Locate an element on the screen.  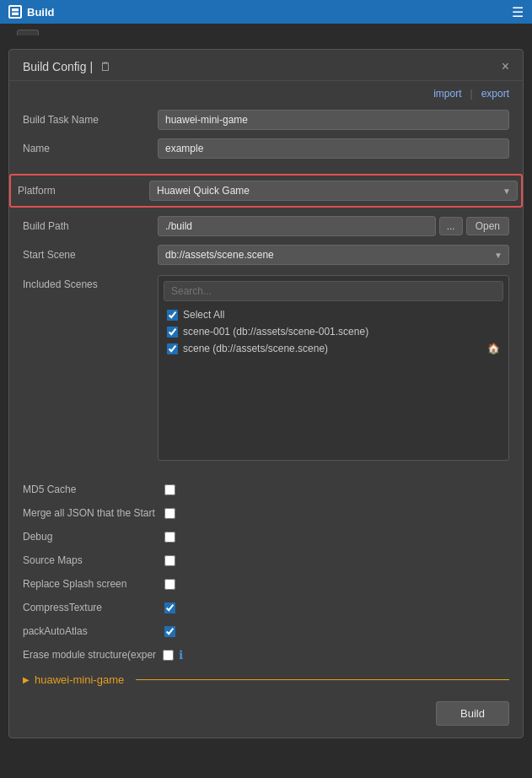
import-export-row: import | export is located at coordinates (266, 92).